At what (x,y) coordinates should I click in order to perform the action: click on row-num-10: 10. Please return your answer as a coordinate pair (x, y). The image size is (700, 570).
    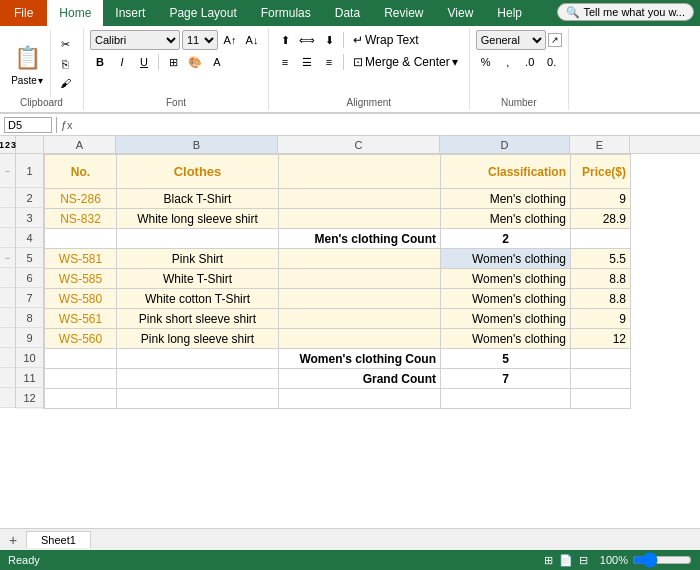
    Looking at the image, I should click on (30, 358).